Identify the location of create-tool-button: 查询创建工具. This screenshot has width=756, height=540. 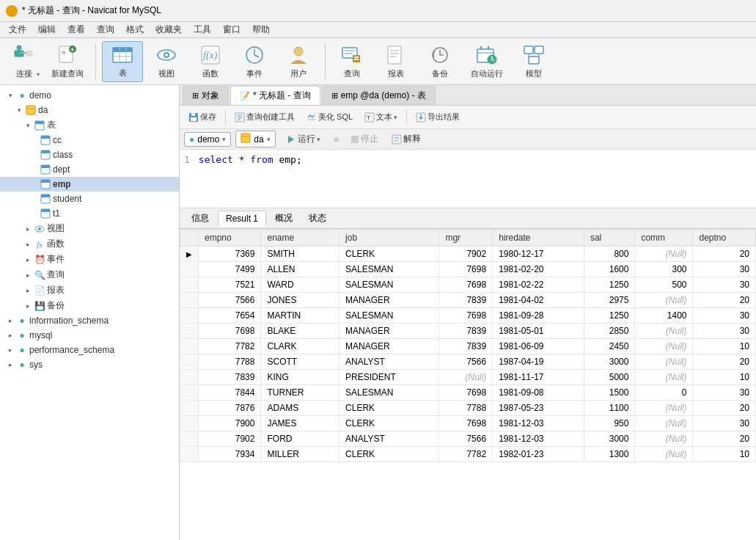
(265, 117).